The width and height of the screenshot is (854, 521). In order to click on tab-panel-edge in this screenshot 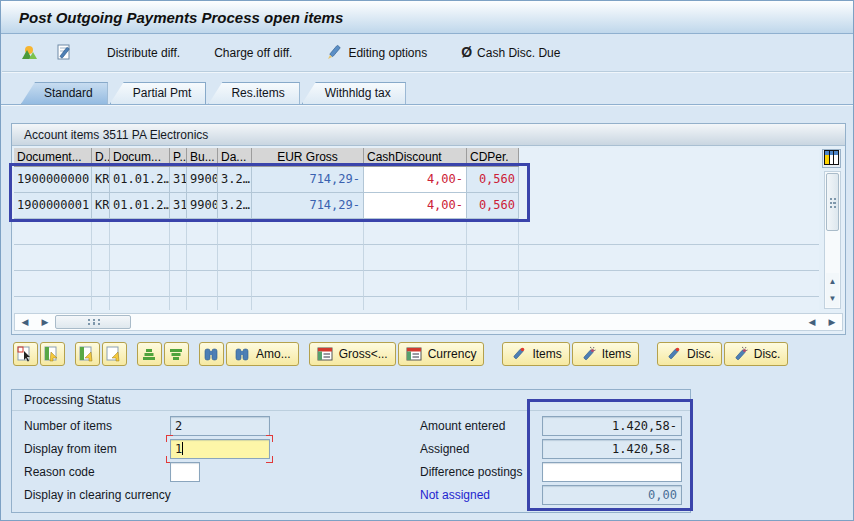, I will do `click(427, 104)`.